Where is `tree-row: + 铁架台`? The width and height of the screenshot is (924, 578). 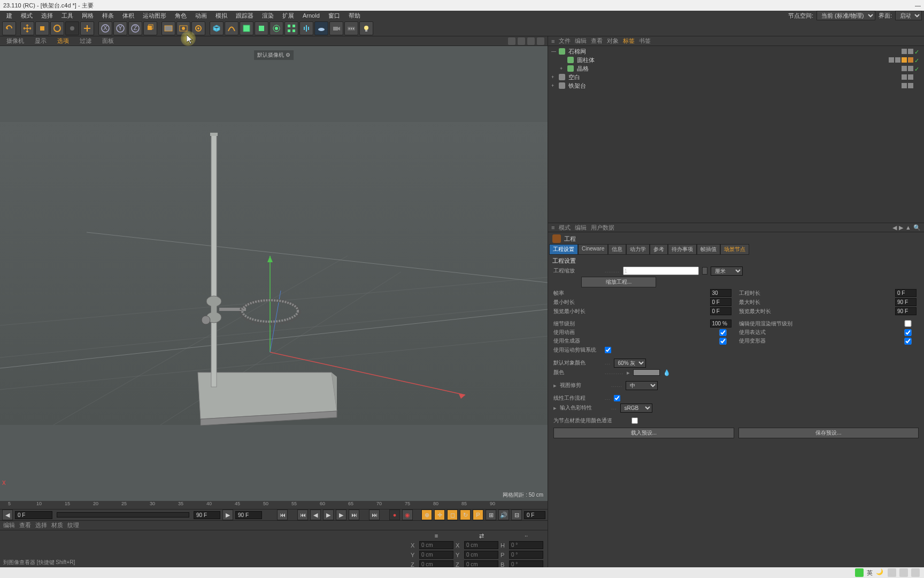 tree-row: + 铁架台 is located at coordinates (736, 86).